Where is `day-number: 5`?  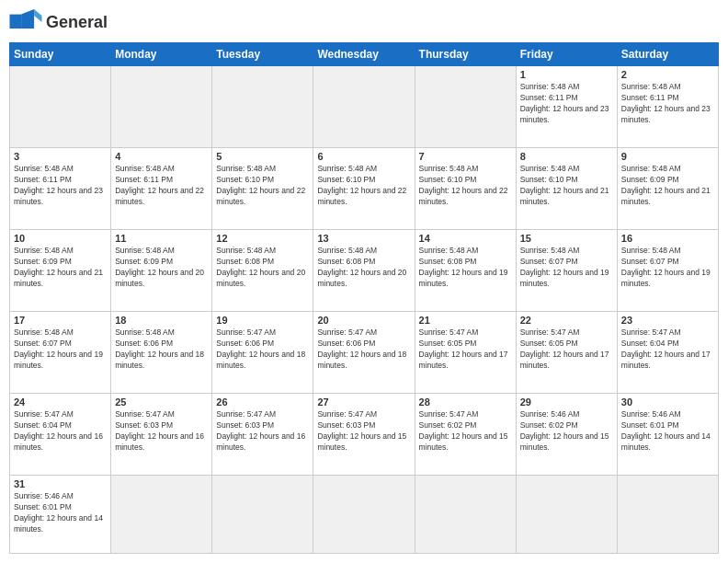
day-number: 5 is located at coordinates (263, 156).